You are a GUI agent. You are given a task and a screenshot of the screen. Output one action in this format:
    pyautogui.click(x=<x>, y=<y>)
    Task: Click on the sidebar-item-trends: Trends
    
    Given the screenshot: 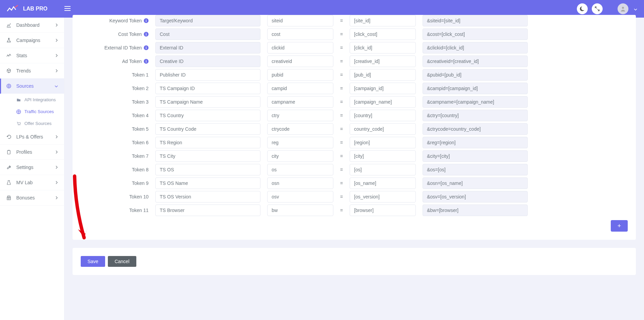 What is the action you would take?
    pyautogui.click(x=32, y=71)
    